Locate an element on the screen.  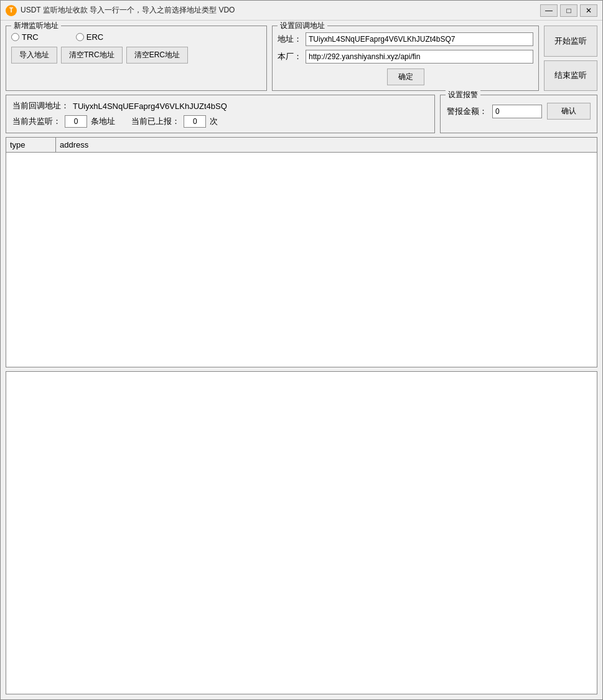
address-row: 地址： is located at coordinates (406, 39).